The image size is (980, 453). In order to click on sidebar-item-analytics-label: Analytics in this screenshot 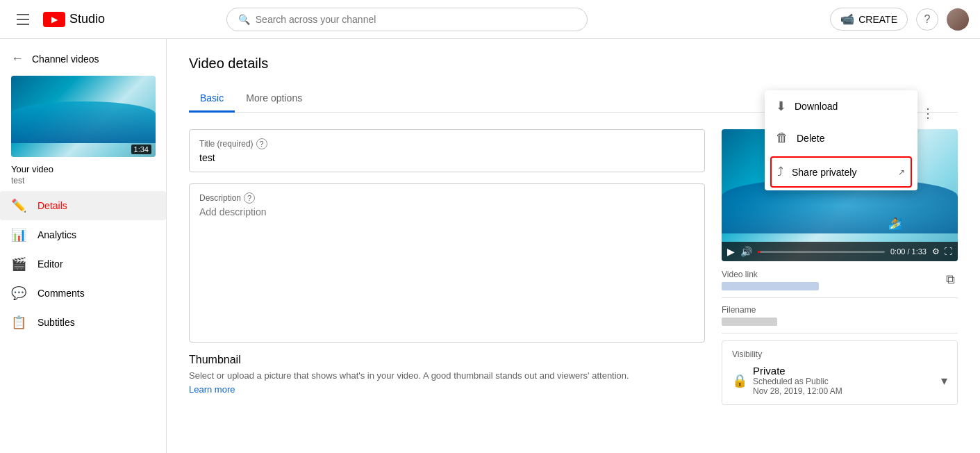, I will do `click(57, 235)`.